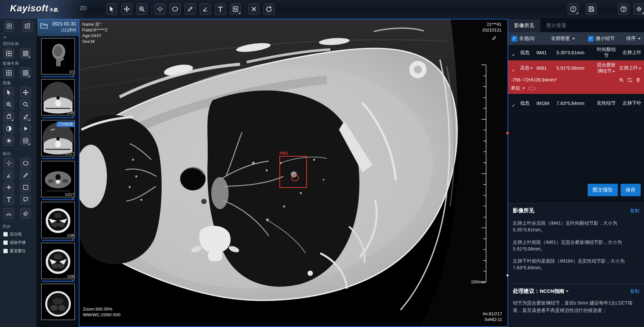 The width and height of the screenshot is (644, 327). What do you see at coordinates (9, 141) in the screenshot?
I see `rail-brightness-button` at bounding box center [9, 141].